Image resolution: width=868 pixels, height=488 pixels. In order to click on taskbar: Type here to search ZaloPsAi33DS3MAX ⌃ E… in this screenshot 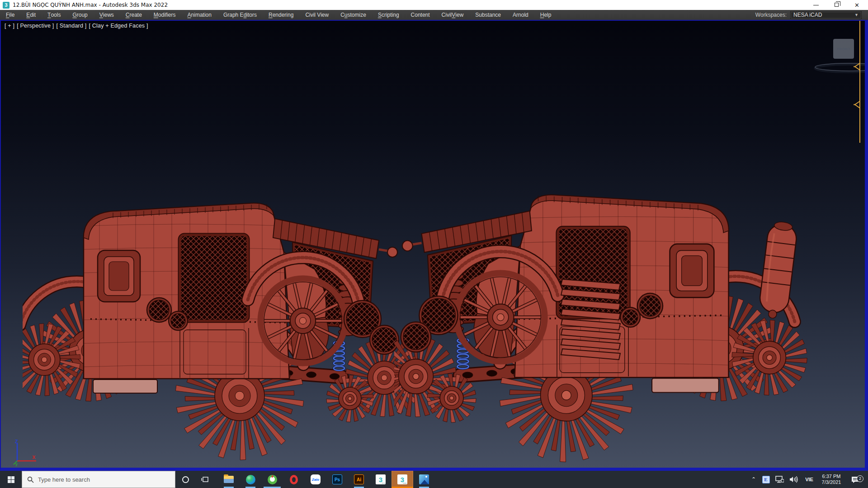, I will do `click(434, 479)`.